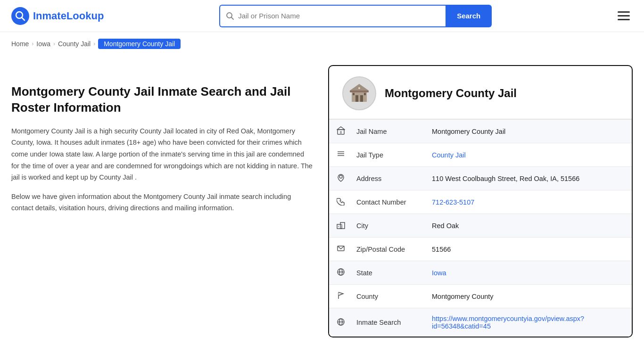  What do you see at coordinates (339, 202) in the screenshot?
I see `row-icon-phone` at bounding box center [339, 202].